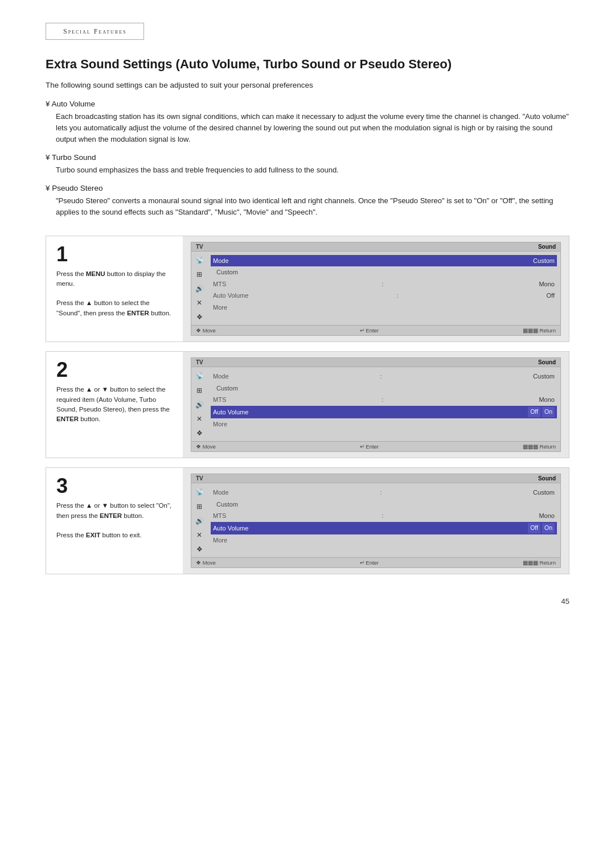 The height and width of the screenshot is (868, 615). Describe the element at coordinates (376, 289) in the screenshot. I see `step-1-right: TV Sound 📡 ⊞ 🔊 ✕ ❖ Mode :` at that location.